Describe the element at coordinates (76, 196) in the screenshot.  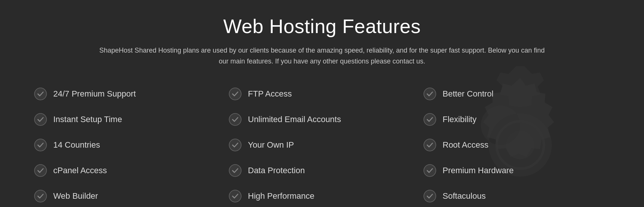
I see `feature-label: Web Builder` at that location.